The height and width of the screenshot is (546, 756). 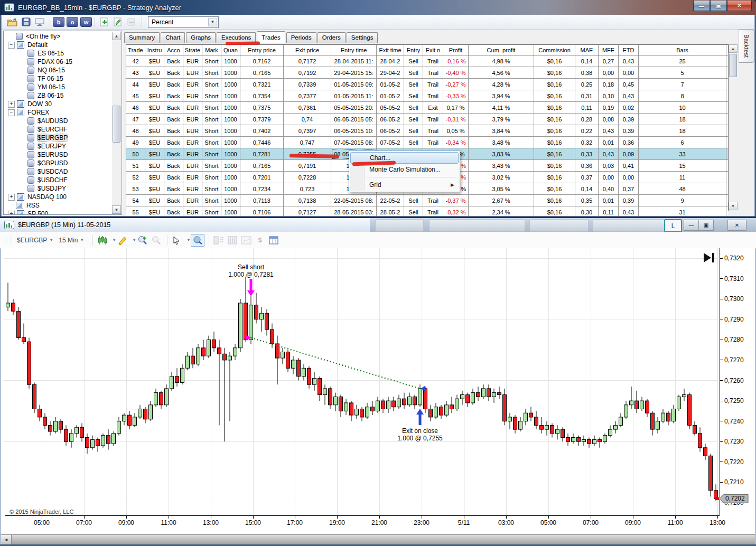 I want to click on remove-button, so click(x=132, y=22).